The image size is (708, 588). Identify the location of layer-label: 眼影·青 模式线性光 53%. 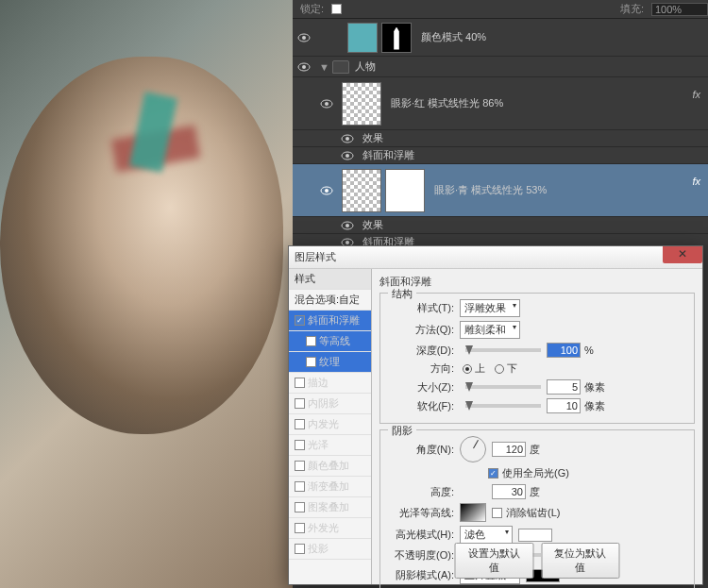
(491, 191).